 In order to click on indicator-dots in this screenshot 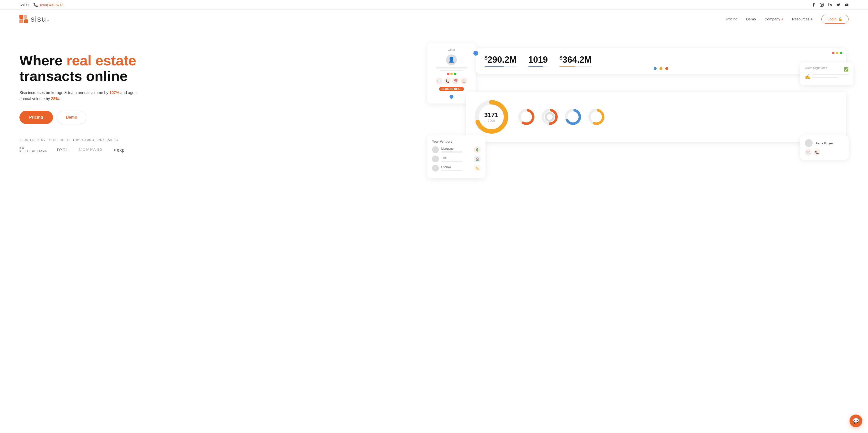, I will do `click(661, 69)`.